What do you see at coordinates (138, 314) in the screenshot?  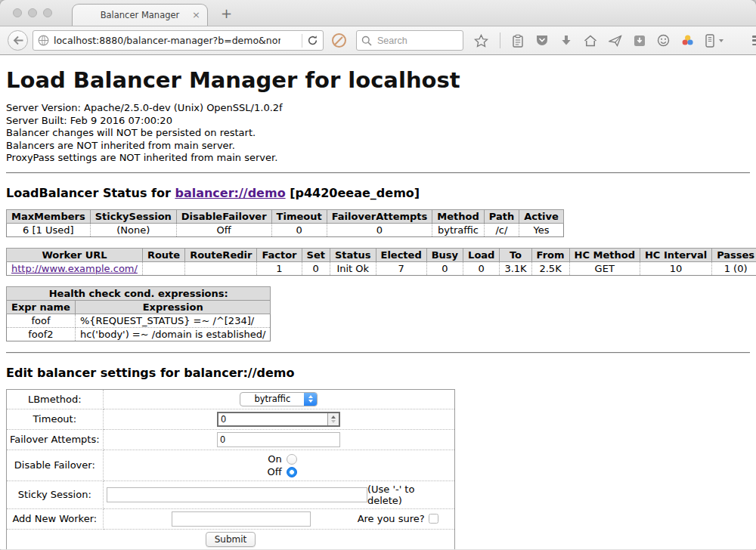 I see `health-check-table: Health check cond. expressions: Expr nam…` at bounding box center [138, 314].